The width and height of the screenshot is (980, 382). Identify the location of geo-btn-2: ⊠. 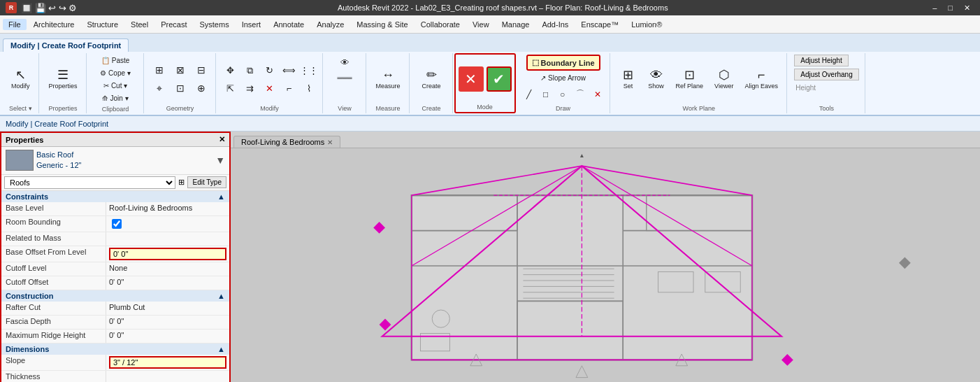
(180, 70).